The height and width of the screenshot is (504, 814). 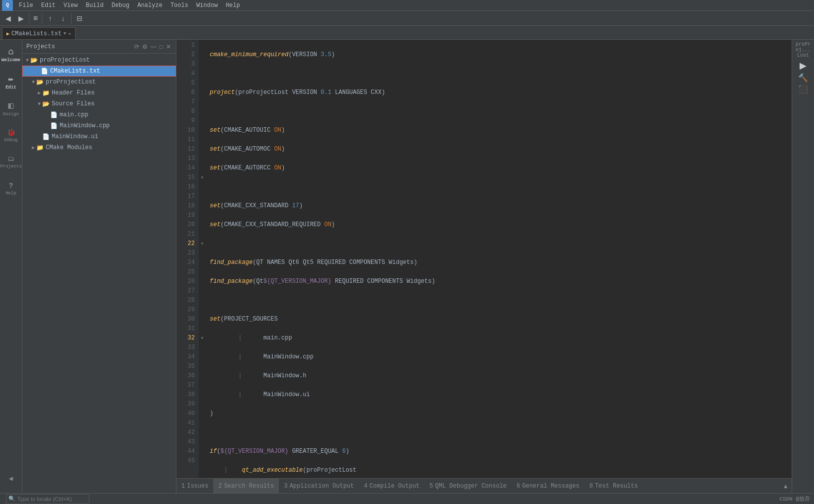 What do you see at coordinates (11, 55) in the screenshot?
I see `sidebar-welcome-button: ⌂ Welcome` at bounding box center [11, 55].